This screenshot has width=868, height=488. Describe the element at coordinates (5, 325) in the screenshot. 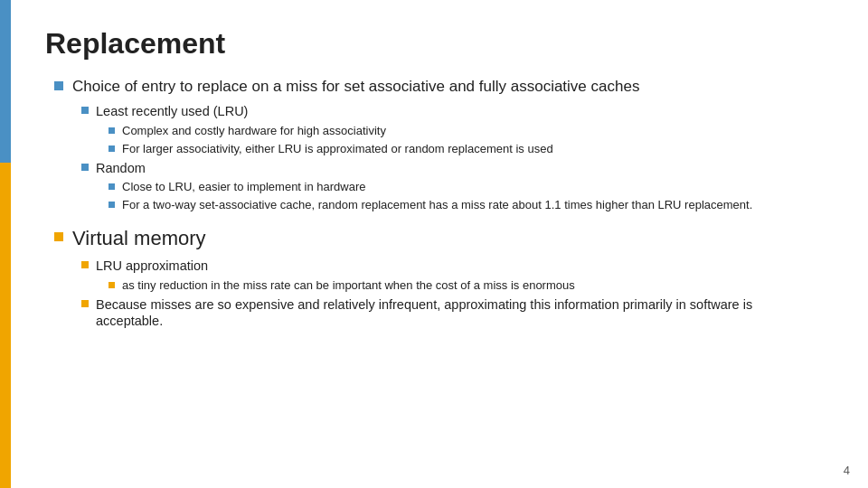

I see `accent-bar-yellow` at that location.